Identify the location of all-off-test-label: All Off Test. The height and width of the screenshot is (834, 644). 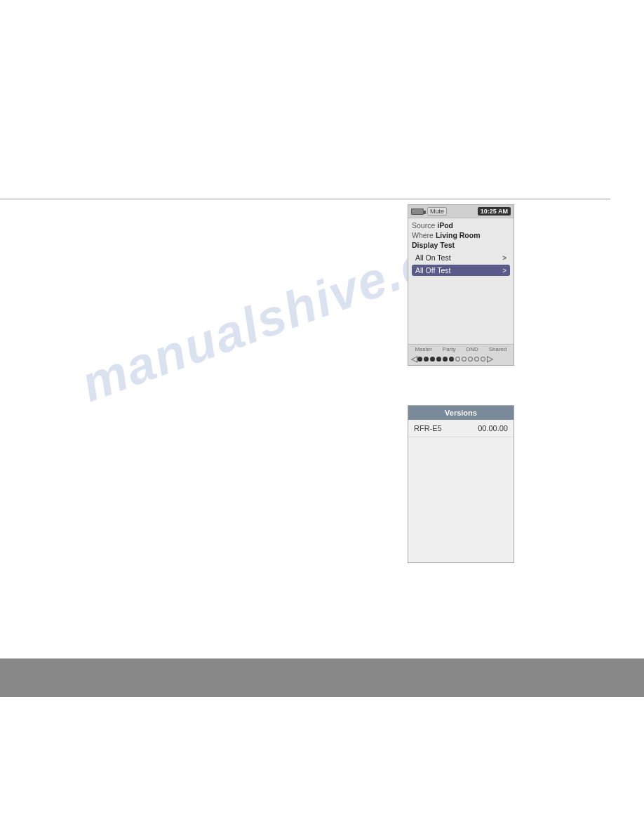
(433, 270).